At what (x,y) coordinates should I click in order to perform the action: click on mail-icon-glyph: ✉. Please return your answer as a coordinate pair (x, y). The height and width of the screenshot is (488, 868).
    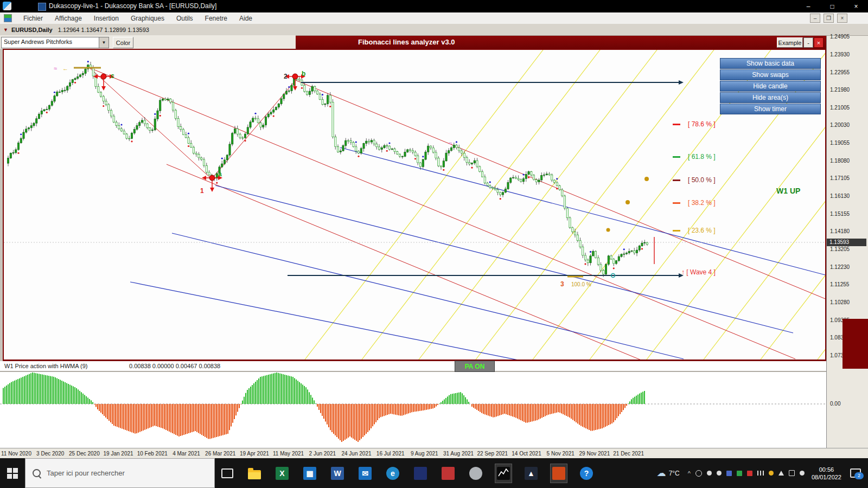
    Looking at the image, I should click on (365, 473).